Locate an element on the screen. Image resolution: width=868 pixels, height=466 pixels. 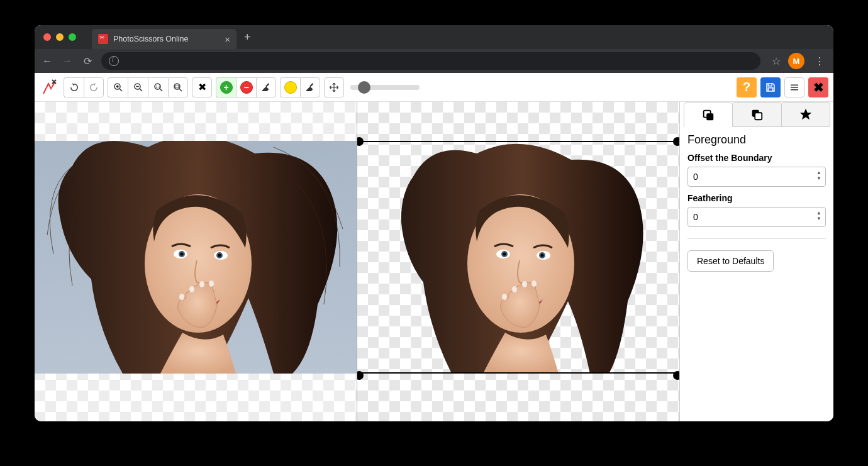
bookmark-star-icon: ☆ is located at coordinates (776, 62).